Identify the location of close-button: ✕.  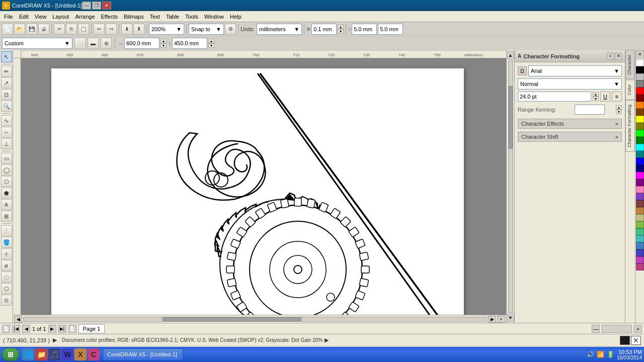
(107, 6).